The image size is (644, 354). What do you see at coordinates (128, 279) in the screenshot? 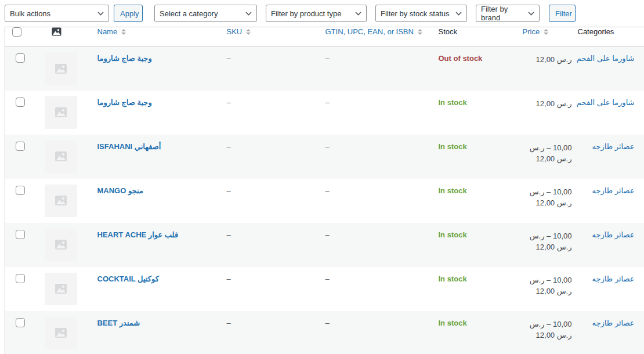
I see `product-name-link: COCKTAIL كوكتيل` at bounding box center [128, 279].